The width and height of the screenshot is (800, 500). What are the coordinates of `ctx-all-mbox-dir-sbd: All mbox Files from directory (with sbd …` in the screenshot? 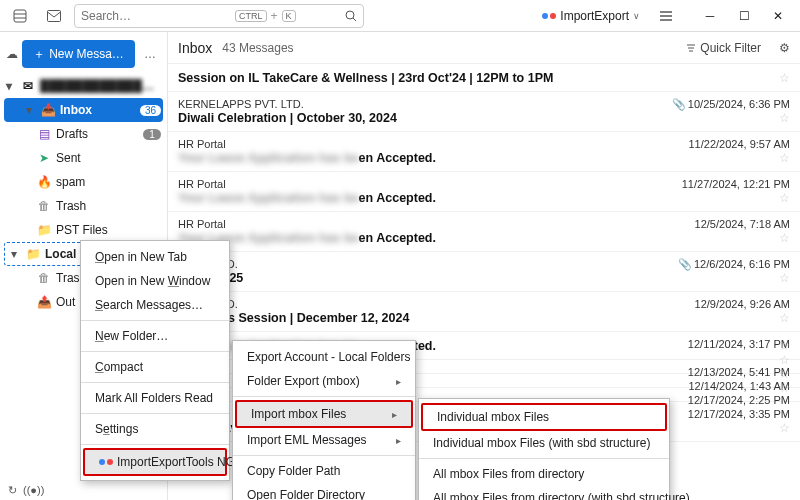 It's located at (544, 493).